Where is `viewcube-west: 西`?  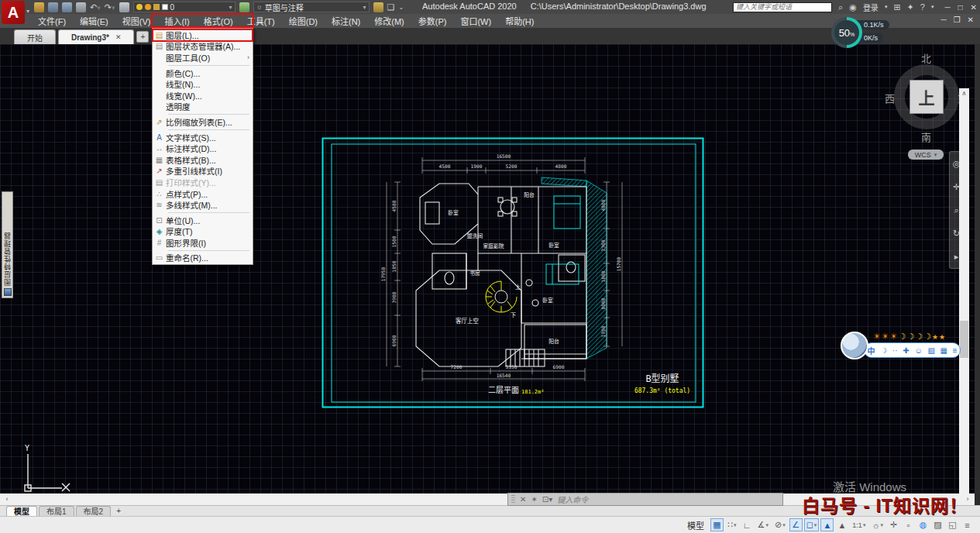
viewcube-west: 西 is located at coordinates (889, 98).